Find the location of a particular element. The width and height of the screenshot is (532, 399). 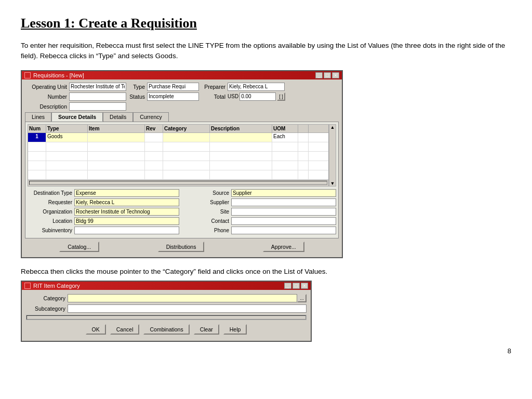

supplier-row: Supplier is located at coordinates (260, 203).